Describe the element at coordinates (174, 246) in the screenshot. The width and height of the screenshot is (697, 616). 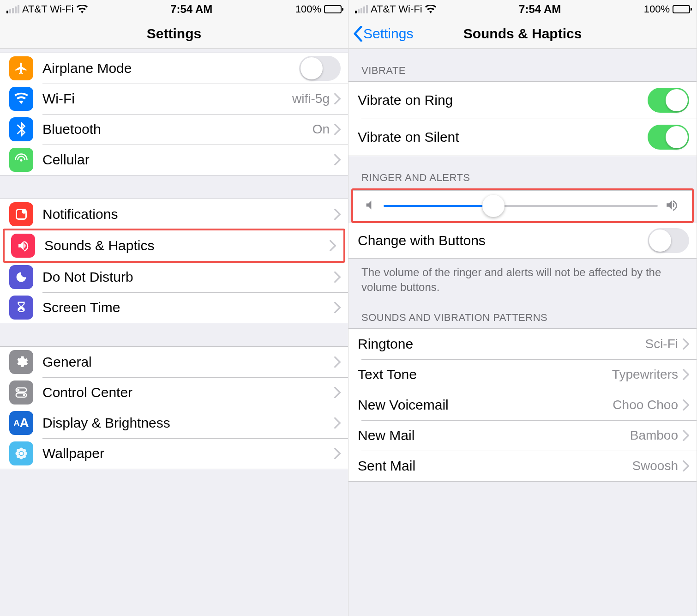
I see `highlight-sounds-row: Sounds & Haptics` at that location.